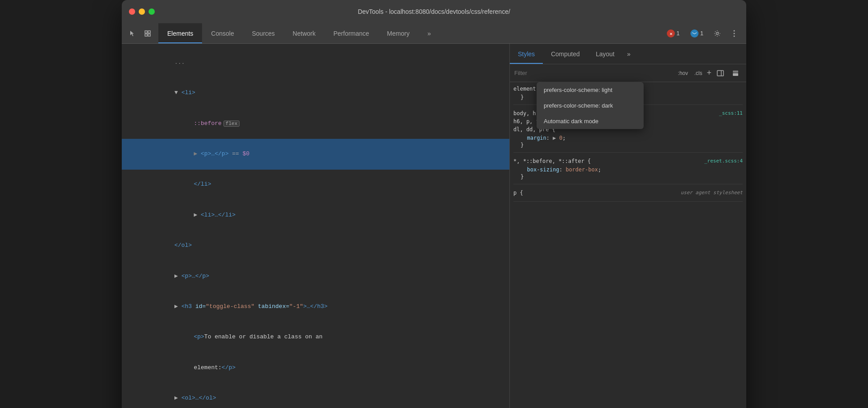  I want to click on dropdown-item-dark: prefers-color-scheme: dark, so click(590, 105).